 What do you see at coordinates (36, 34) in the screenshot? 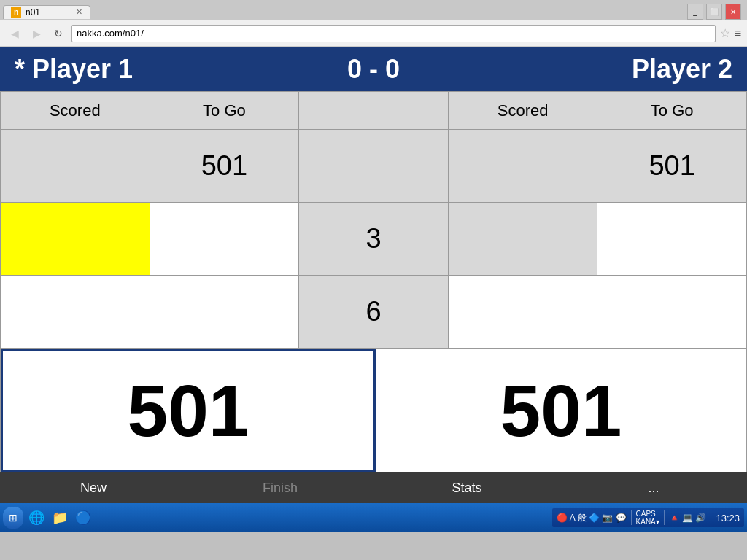
I see `forward-button: ▶` at bounding box center [36, 34].